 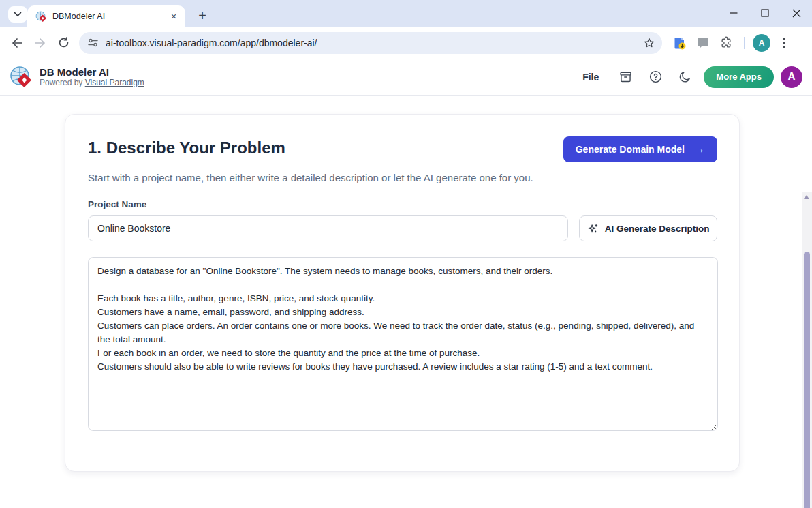 What do you see at coordinates (807, 380) in the screenshot?
I see `scrollbar-thumb` at bounding box center [807, 380].